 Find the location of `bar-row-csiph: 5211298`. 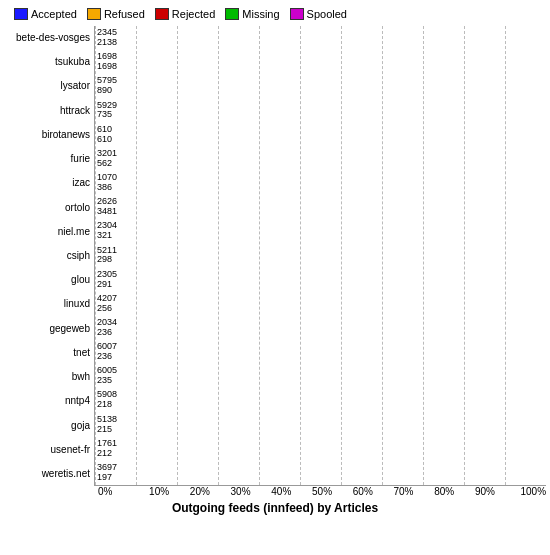

bar-row-csiph: 5211298 is located at coordinates (320, 255).